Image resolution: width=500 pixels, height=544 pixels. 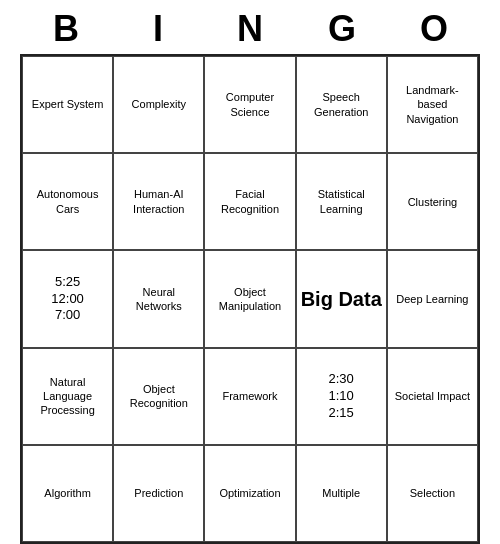 I want to click on bingo-cell: Complexity, so click(x=158, y=104).